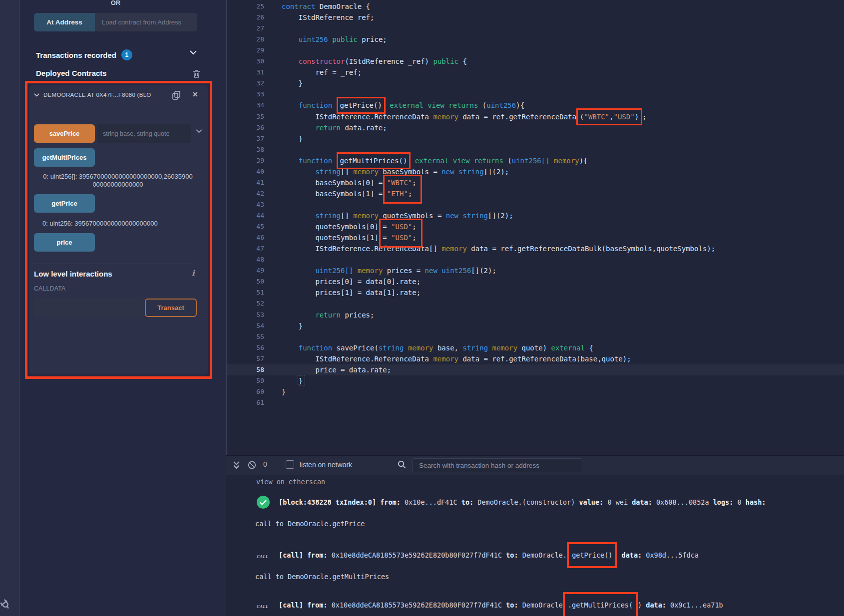 This screenshot has width=844, height=616. Describe the element at coordinates (50, 289) in the screenshot. I see `calldata-label: CALLDATA` at that location.